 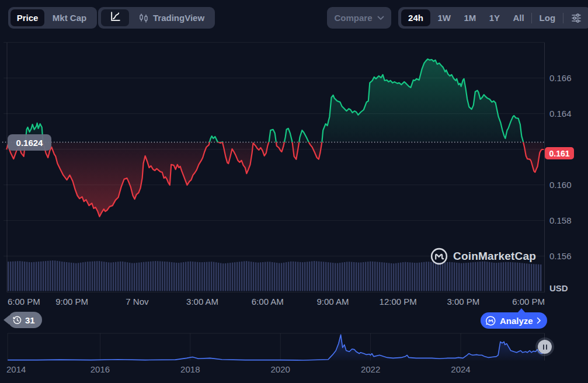 I want to click on range-selector-group: 24h 1W 1M 1Y All Log, so click(x=493, y=18).